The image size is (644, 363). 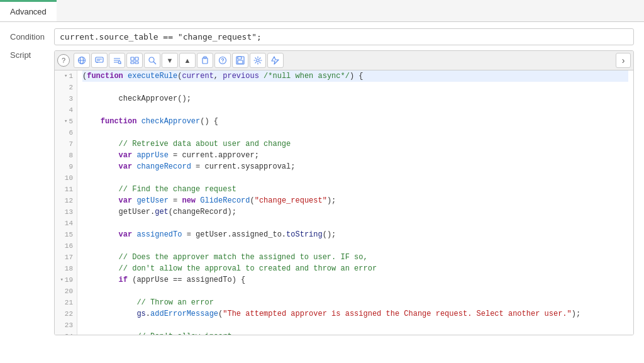 I want to click on save-button, so click(x=240, y=60).